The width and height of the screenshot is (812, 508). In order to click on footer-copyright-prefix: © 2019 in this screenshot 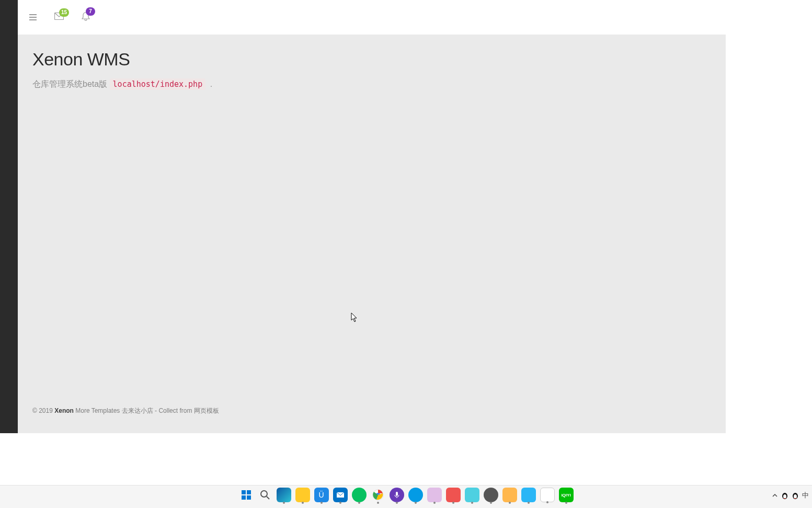, I will do `click(43, 411)`.